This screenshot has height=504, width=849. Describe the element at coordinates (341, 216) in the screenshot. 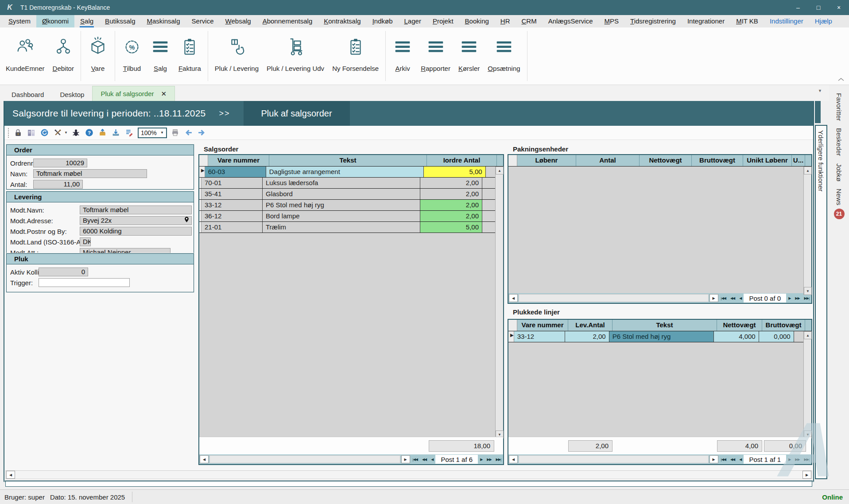

I see `cell-tekst: Bord lampe` at that location.